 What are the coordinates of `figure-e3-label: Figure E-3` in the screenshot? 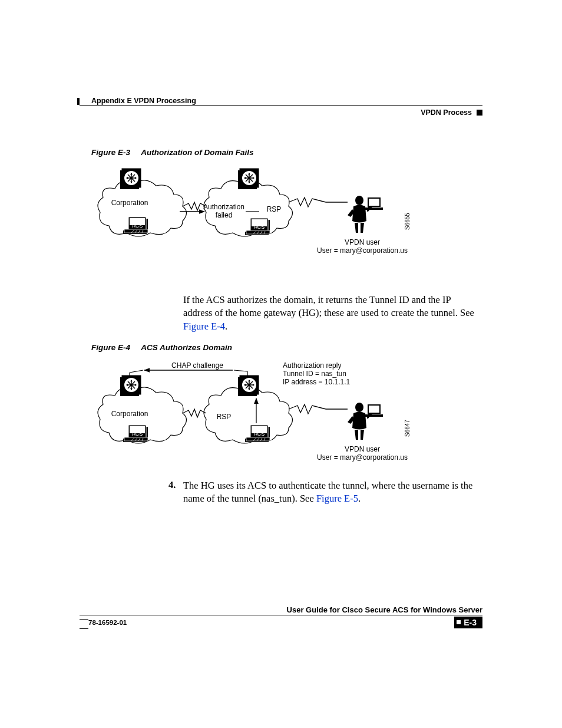 It's located at (111, 152).